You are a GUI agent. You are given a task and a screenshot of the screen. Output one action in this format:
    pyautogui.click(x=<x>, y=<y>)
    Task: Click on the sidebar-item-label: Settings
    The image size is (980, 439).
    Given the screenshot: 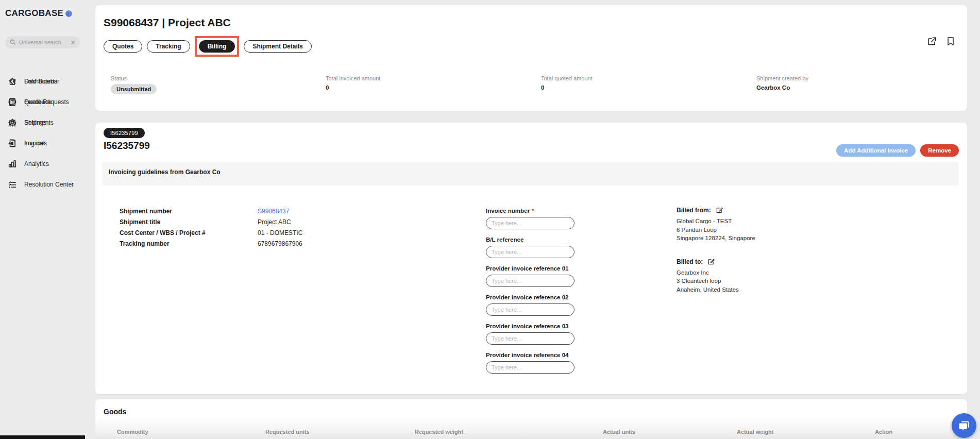 What is the action you would take?
    pyautogui.click(x=35, y=123)
    